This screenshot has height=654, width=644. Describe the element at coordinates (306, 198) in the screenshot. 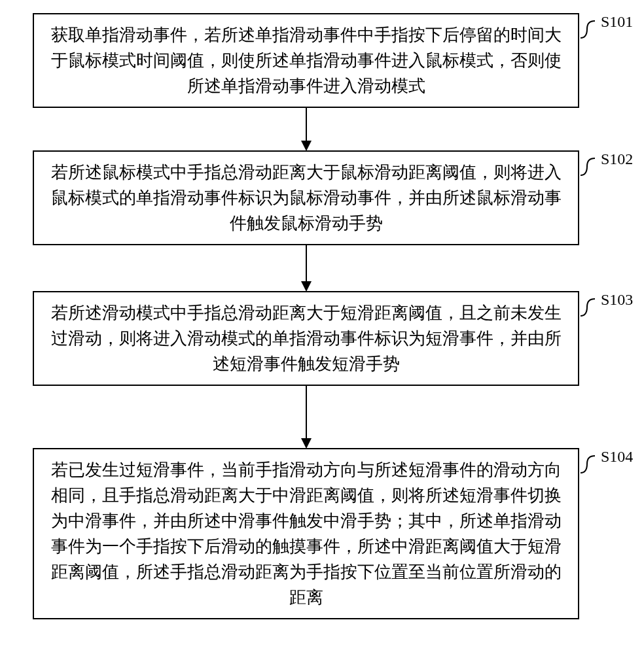

I see `flowchart-step-2: 若所述鼠标模式中手指总滑动距离大于鼠标滑动距离阈值，则将进入鼠标模式的单指滑动事…` at that location.